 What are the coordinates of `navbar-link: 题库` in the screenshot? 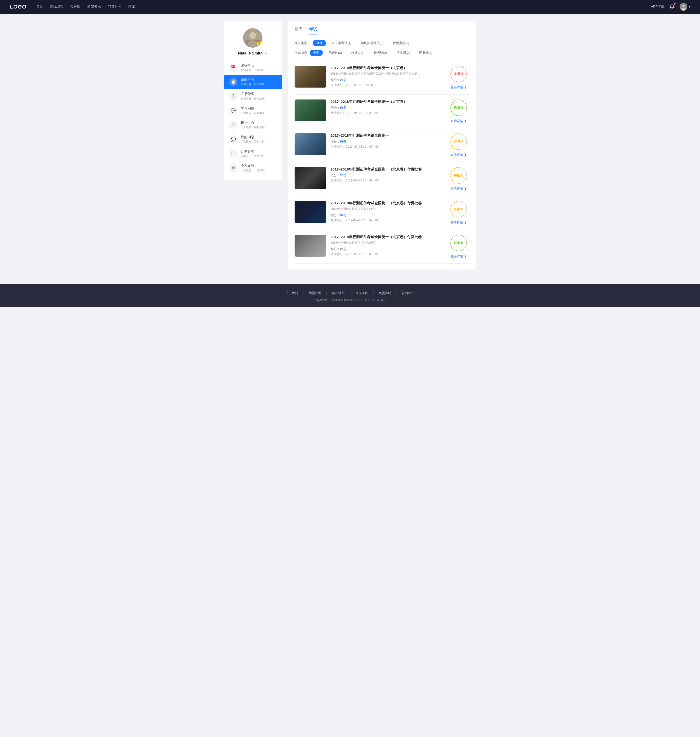 It's located at (131, 7).